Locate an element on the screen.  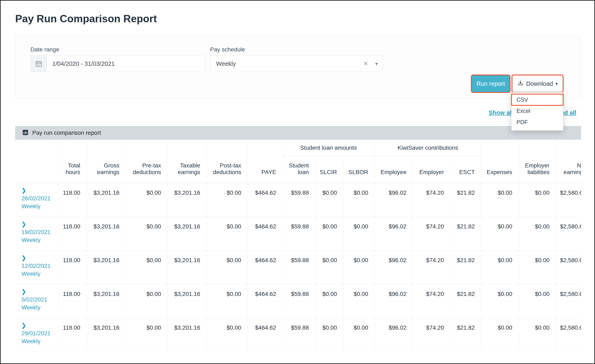
clear-icon: ✕ is located at coordinates (366, 64).